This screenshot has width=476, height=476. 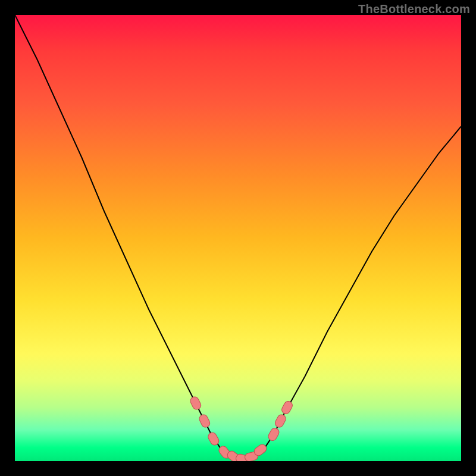 What do you see at coordinates (242, 428) in the screenshot?
I see `curve-markers` at bounding box center [242, 428].